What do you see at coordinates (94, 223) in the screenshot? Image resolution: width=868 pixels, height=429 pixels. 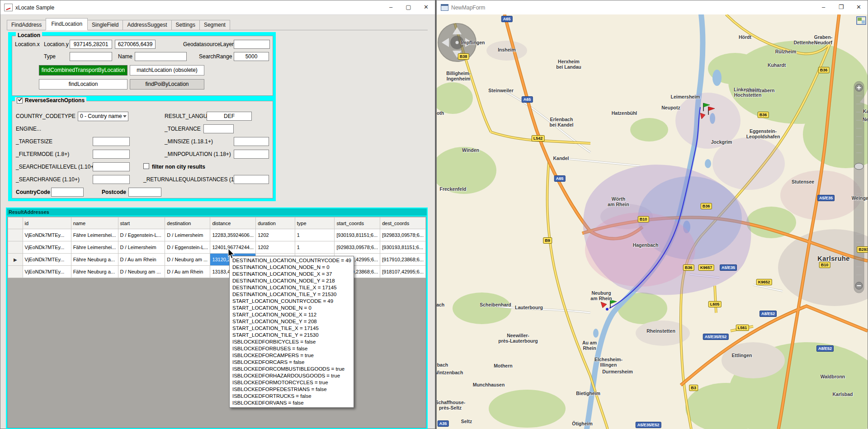 I see `grid-column-header-name: name` at bounding box center [94, 223].